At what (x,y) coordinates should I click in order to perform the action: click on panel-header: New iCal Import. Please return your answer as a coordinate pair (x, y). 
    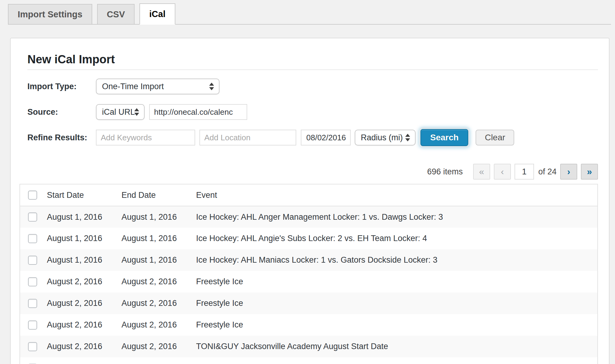
    Looking at the image, I should click on (313, 61).